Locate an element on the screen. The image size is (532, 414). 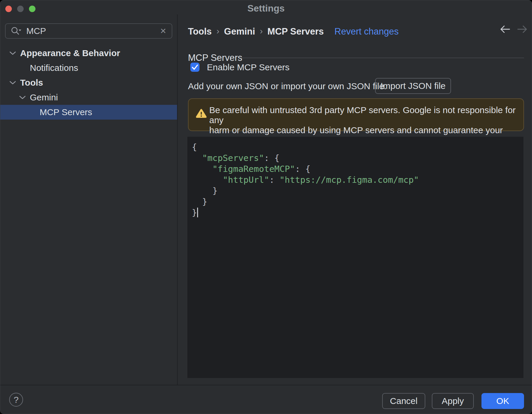
breadcrumb-item: MCP Servers is located at coordinates (296, 32).